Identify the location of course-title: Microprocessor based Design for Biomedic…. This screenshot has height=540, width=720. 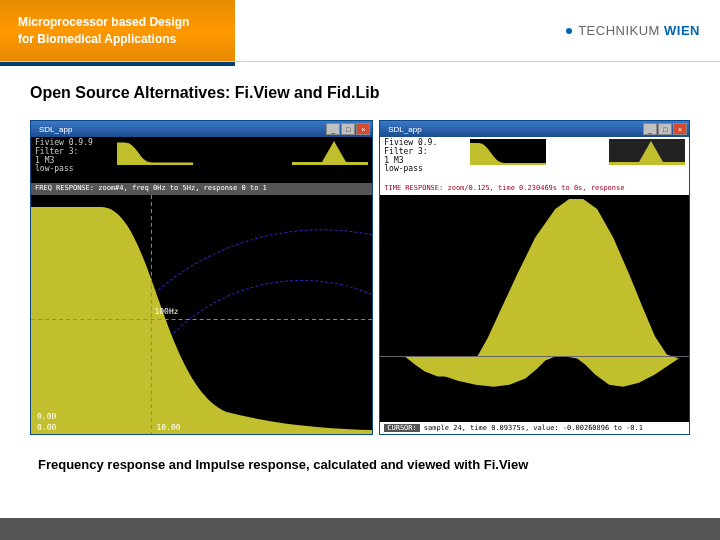
(104, 31).